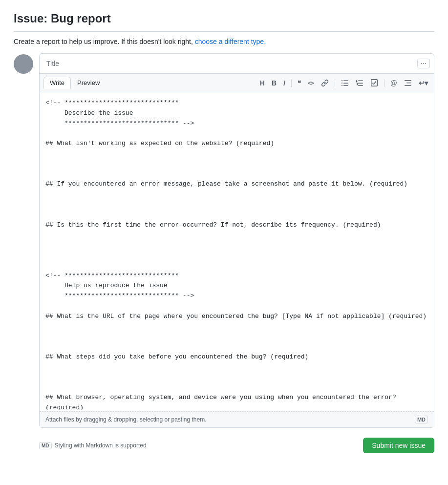 The width and height of the screenshot is (448, 485). Describe the element at coordinates (231, 63) in the screenshot. I see `title-input` at that location.